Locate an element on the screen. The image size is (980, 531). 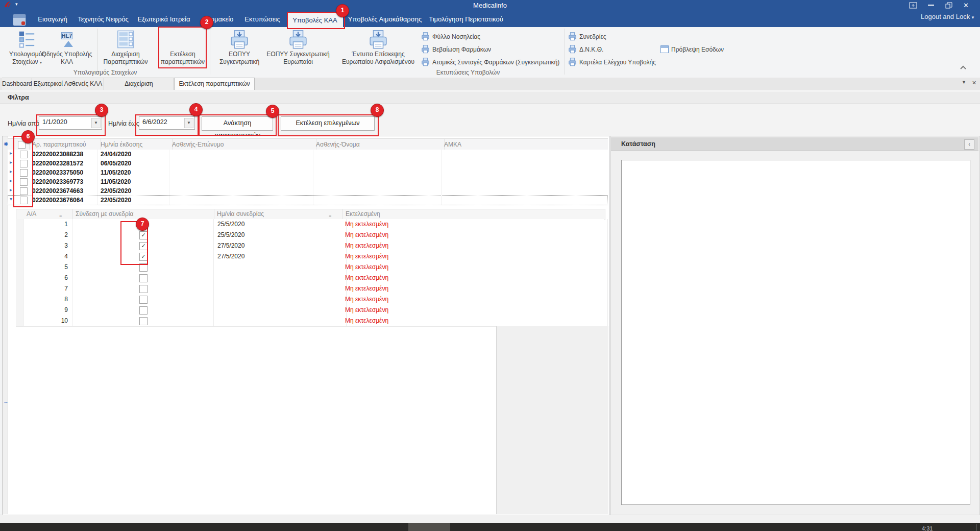
menu-tab-ektyposeis: Εκτυπώσεις is located at coordinates (262, 19).